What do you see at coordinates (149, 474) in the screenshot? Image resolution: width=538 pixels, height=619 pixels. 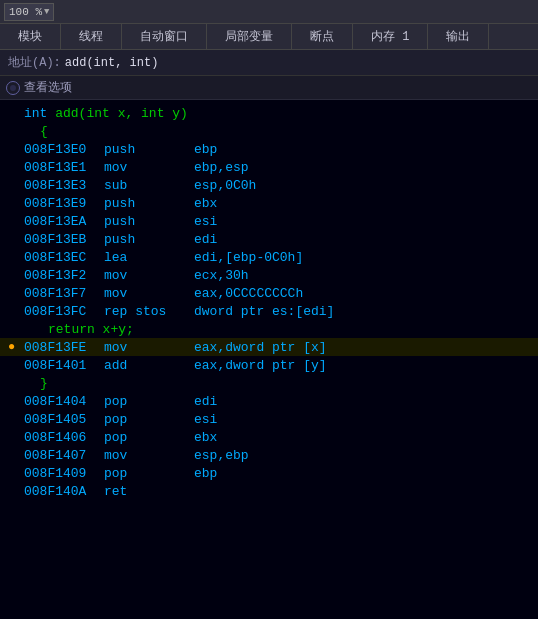 I see `mnemonic-008F1409: pop` at bounding box center [149, 474].